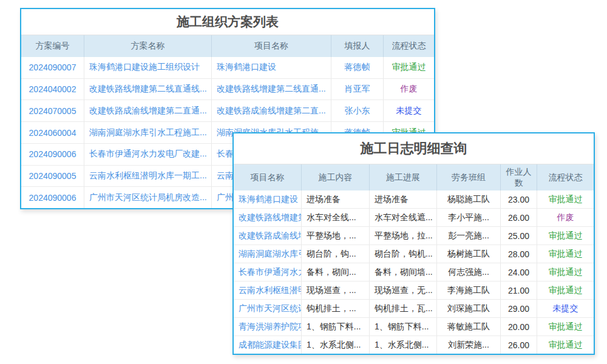 Image resolution: width=607 pixels, height=364 pixels. What do you see at coordinates (469, 217) in the screenshot?
I see `cell-labor-team: 李小平施...` at bounding box center [469, 217].